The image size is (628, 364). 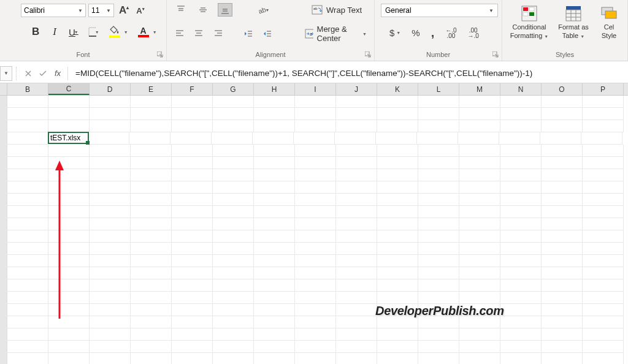 I want to click on name-box-dropdown: ▼, so click(x=6, y=74).